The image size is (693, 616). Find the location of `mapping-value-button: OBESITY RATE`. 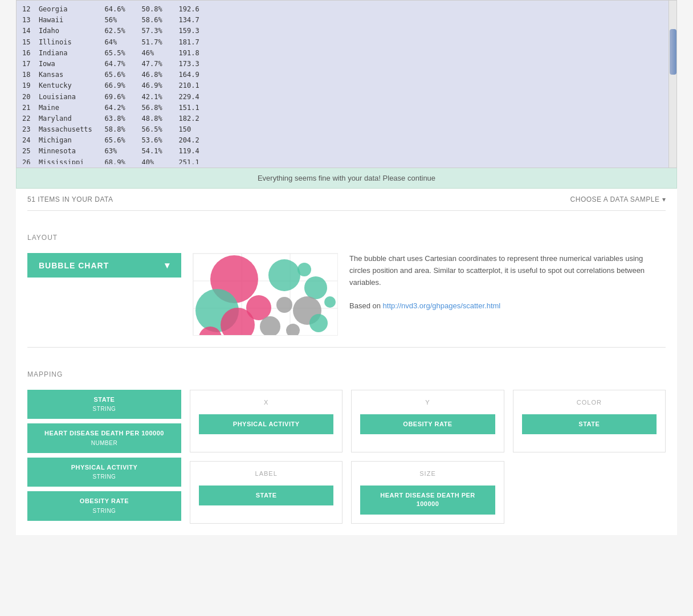

mapping-value-button: OBESITY RATE is located at coordinates (427, 424).